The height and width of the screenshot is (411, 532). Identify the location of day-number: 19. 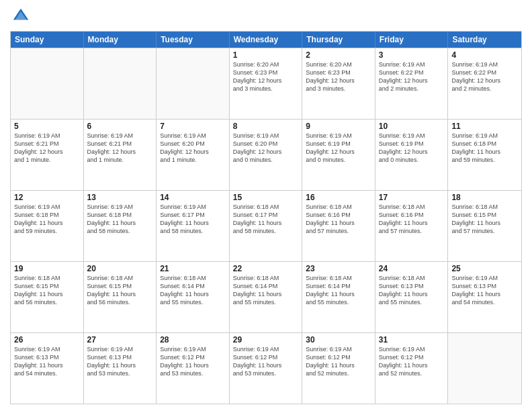
(47, 269).